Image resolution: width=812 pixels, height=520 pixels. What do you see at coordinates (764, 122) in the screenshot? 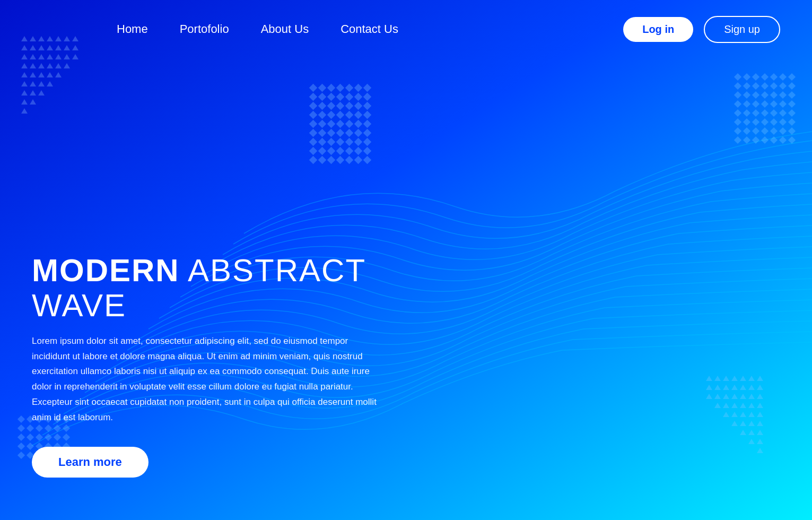
I see `deco-diamonds-right-top` at bounding box center [764, 122].